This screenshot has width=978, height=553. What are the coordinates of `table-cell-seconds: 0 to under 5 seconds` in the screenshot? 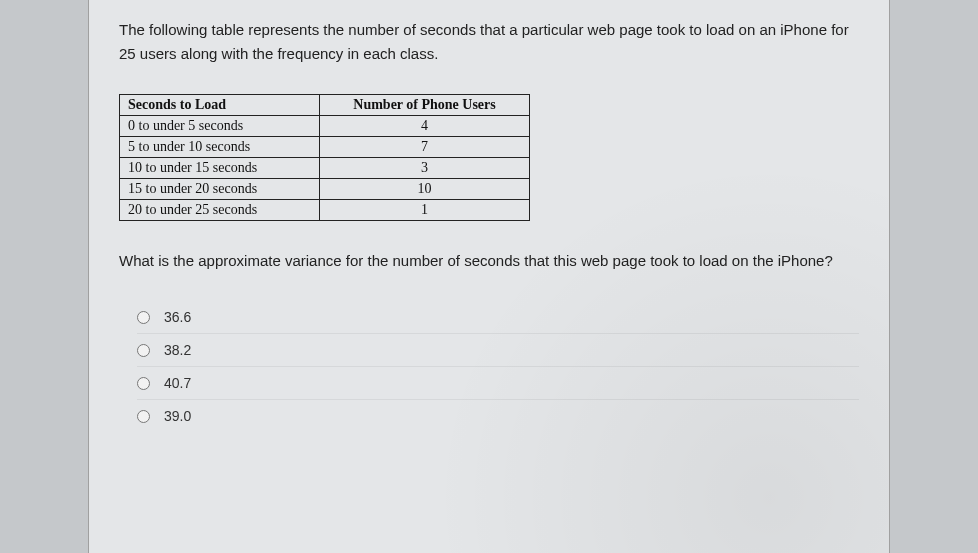 It's located at (220, 126).